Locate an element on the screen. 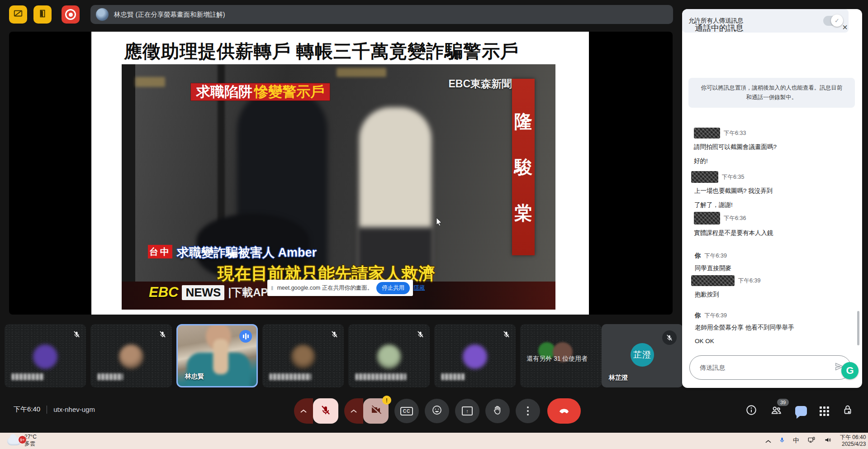 Image resolution: width=868 pixels, height=449 pixels. record-icon is located at coordinates (71, 14).